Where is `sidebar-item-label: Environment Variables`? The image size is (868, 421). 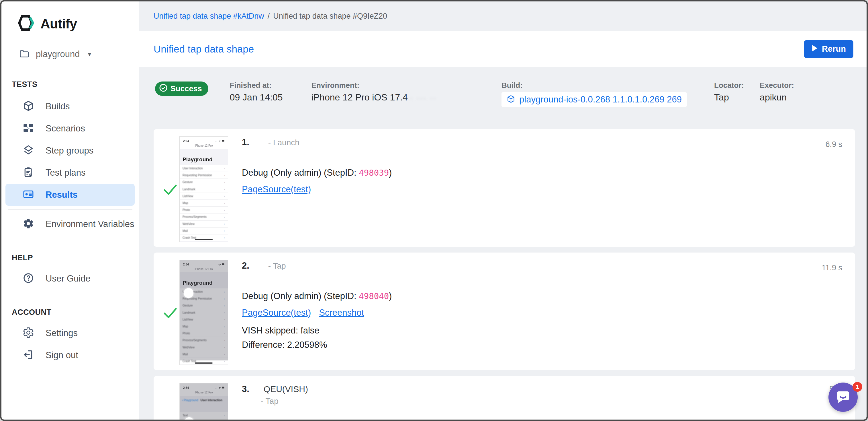
sidebar-item-label: Environment Variables is located at coordinates (90, 224).